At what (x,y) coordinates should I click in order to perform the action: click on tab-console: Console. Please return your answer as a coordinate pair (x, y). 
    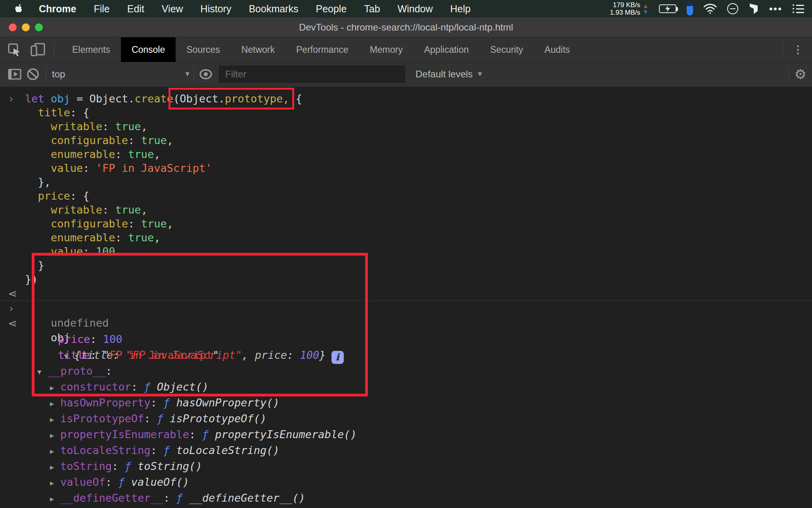
    Looking at the image, I should click on (148, 50).